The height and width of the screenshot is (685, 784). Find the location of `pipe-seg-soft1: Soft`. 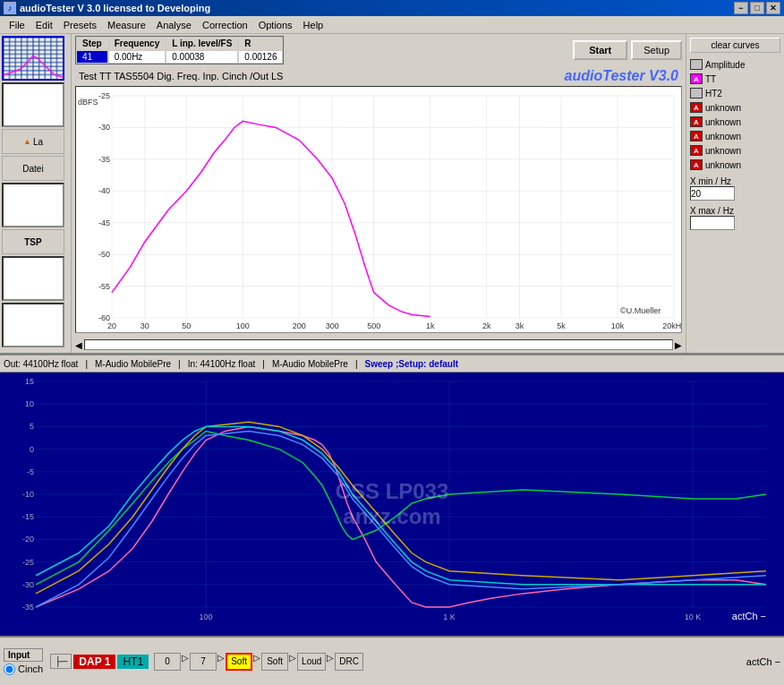

pipe-seg-soft1: Soft is located at coordinates (239, 662).